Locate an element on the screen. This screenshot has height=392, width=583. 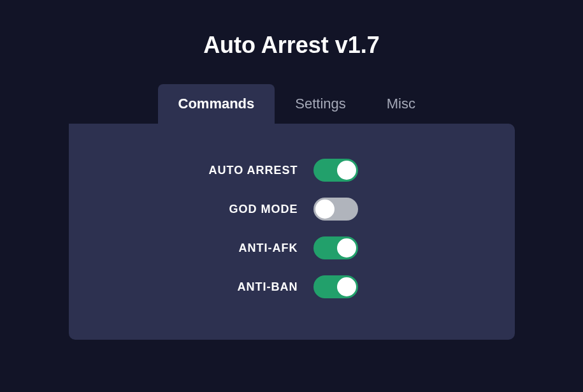
toggle-anti-ban is located at coordinates (336, 287).